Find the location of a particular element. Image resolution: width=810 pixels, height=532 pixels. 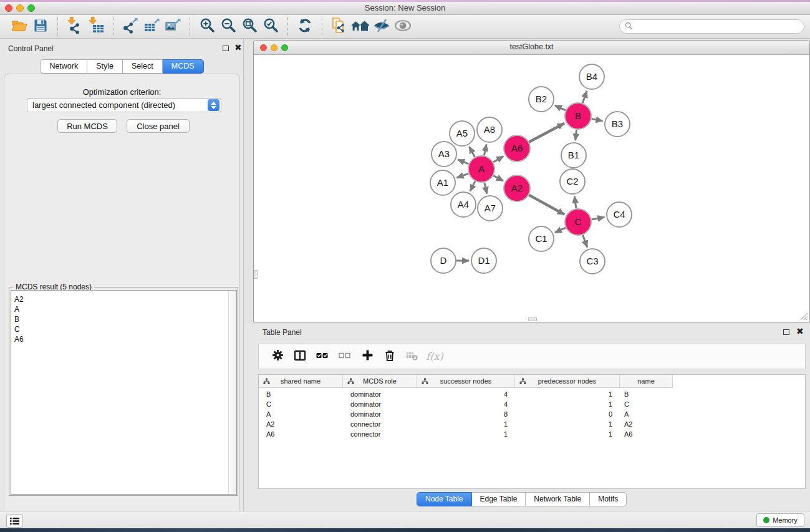

mcds-result-item: C is located at coordinates (123, 329).